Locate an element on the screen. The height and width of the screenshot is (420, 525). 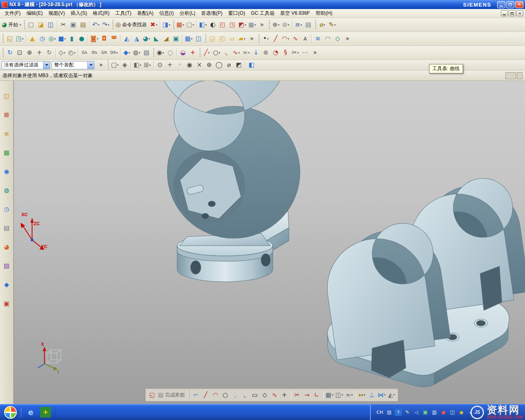
swept-icon: ◠ is located at coordinates (328, 39).